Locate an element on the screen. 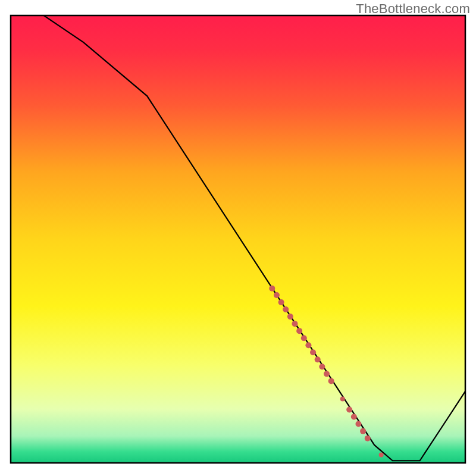 The image size is (476, 476). watermark-label: TheBottleneck.com is located at coordinates (413, 9).